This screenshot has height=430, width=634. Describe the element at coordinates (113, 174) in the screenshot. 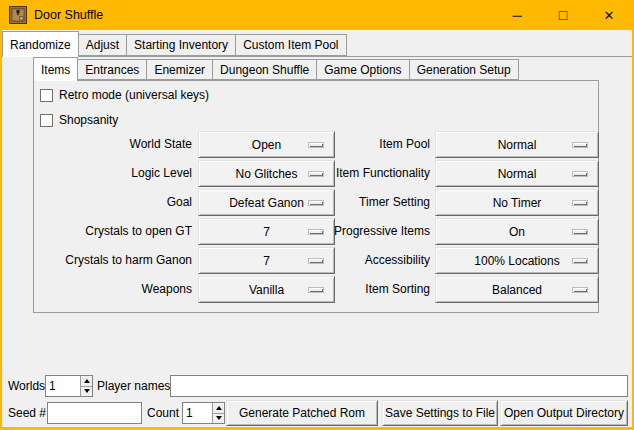

I see `logic-level-label: Logic Level` at that location.